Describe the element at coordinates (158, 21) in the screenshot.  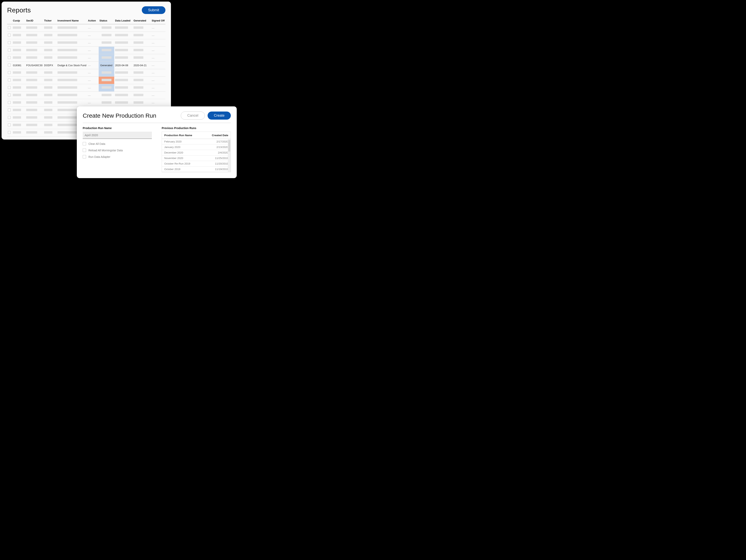
I see `col-signed-off: Signed Off` at that location.